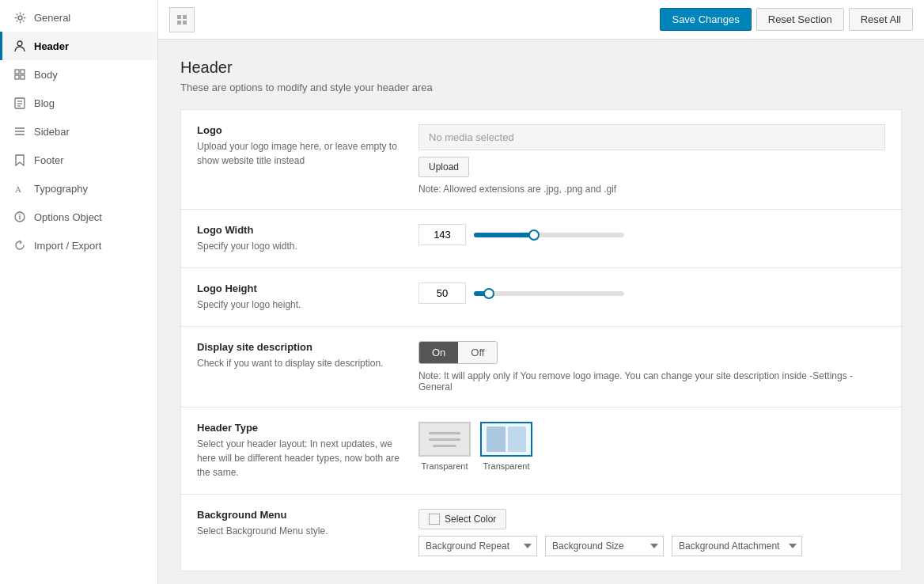 The width and height of the screenshot is (924, 584). I want to click on header-type-control: Transparent Transparent, so click(652, 446).